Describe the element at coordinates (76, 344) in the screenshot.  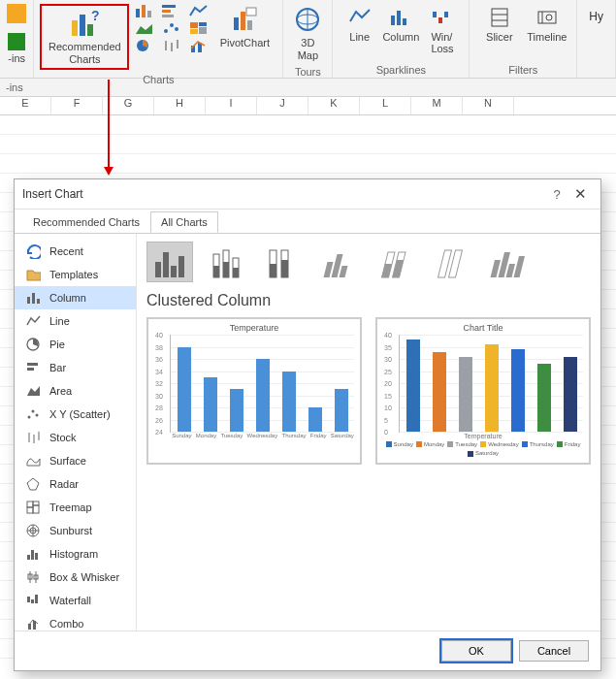
I see `category-pie: Pie` at that location.